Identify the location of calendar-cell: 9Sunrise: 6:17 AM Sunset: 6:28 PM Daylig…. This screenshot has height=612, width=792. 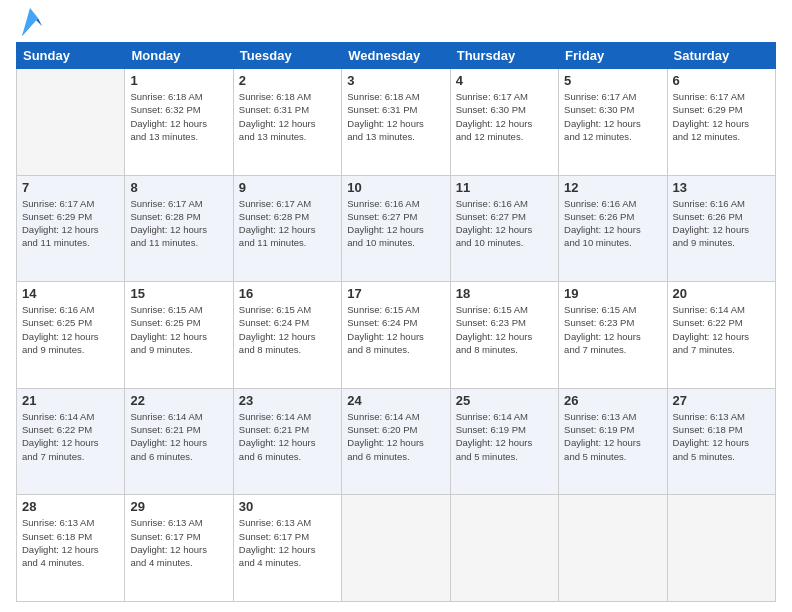
(287, 228).